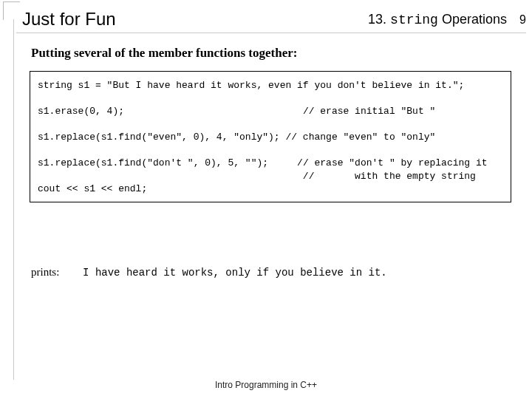  What do you see at coordinates (437, 19) in the screenshot?
I see `chapter-heading: 13. string Operations` at bounding box center [437, 19].